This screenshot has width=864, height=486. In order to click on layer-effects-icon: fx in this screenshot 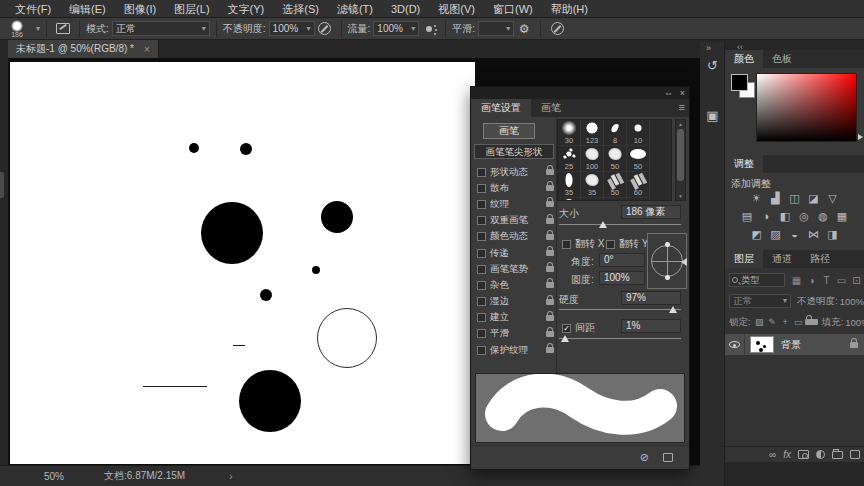, I will do `click(787, 455)`.